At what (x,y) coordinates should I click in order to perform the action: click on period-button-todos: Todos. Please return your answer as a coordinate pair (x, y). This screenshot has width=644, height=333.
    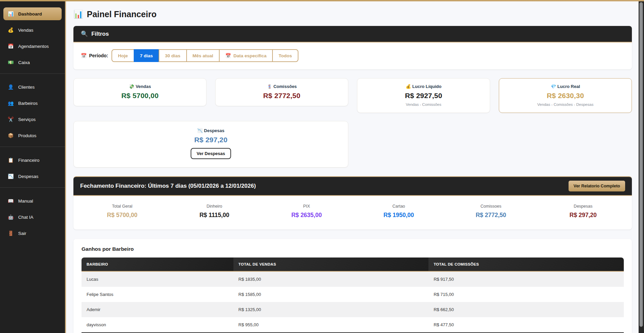
    Looking at the image, I should click on (285, 56).